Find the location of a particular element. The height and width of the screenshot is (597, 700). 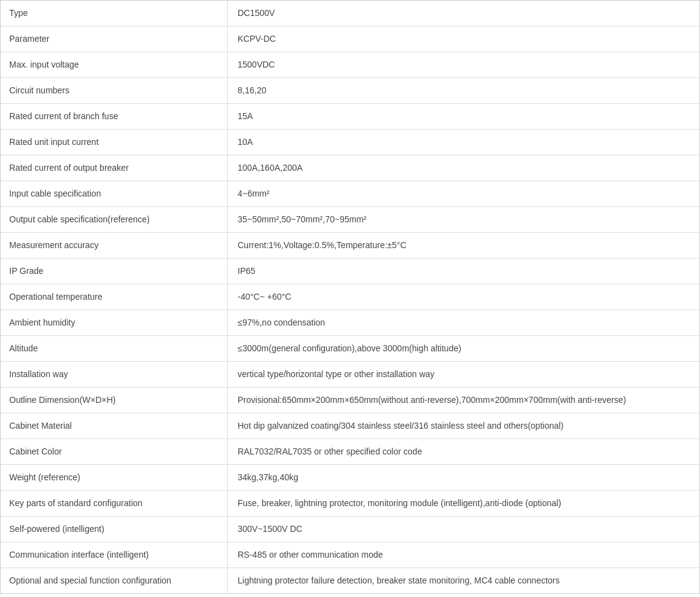

row-label: Circuit numbers is located at coordinates (114, 91).